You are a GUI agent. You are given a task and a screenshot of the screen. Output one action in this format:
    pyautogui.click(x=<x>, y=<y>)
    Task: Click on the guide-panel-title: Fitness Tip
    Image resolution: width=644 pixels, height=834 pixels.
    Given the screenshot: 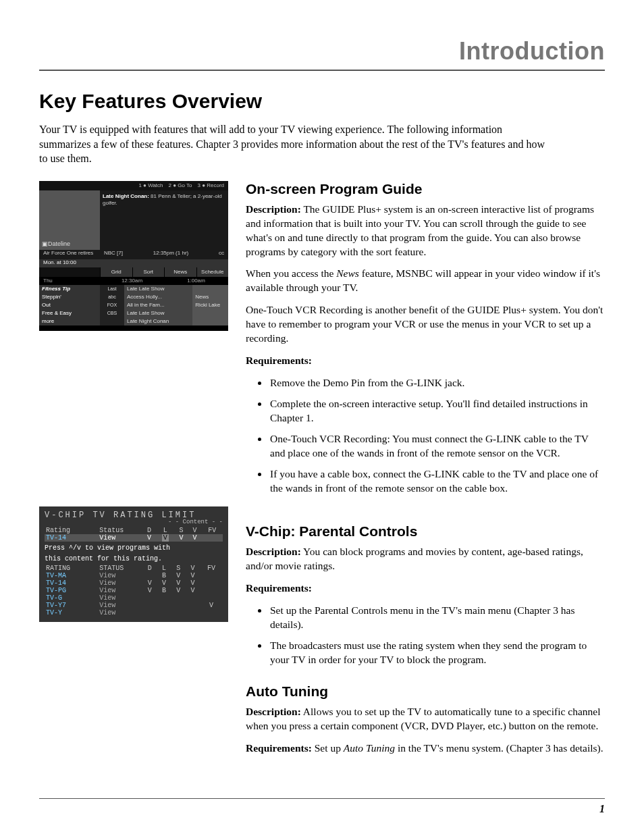 What is the action you would take?
    pyautogui.click(x=70, y=289)
    